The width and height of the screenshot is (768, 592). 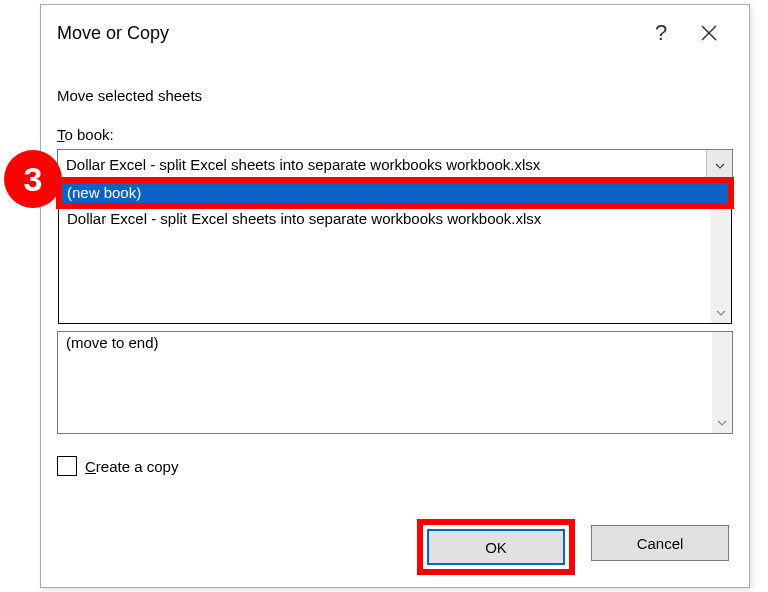 What do you see at coordinates (395, 466) in the screenshot?
I see `create-copy-row: Create a copy` at bounding box center [395, 466].